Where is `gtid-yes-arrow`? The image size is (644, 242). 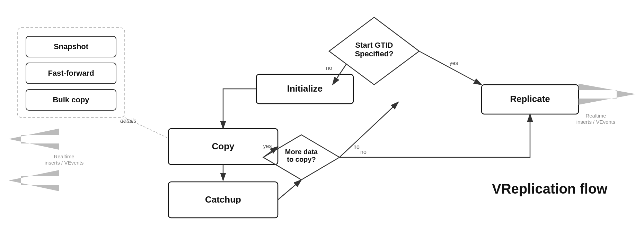
gtid-yes-arrow is located at coordinates (450, 68).